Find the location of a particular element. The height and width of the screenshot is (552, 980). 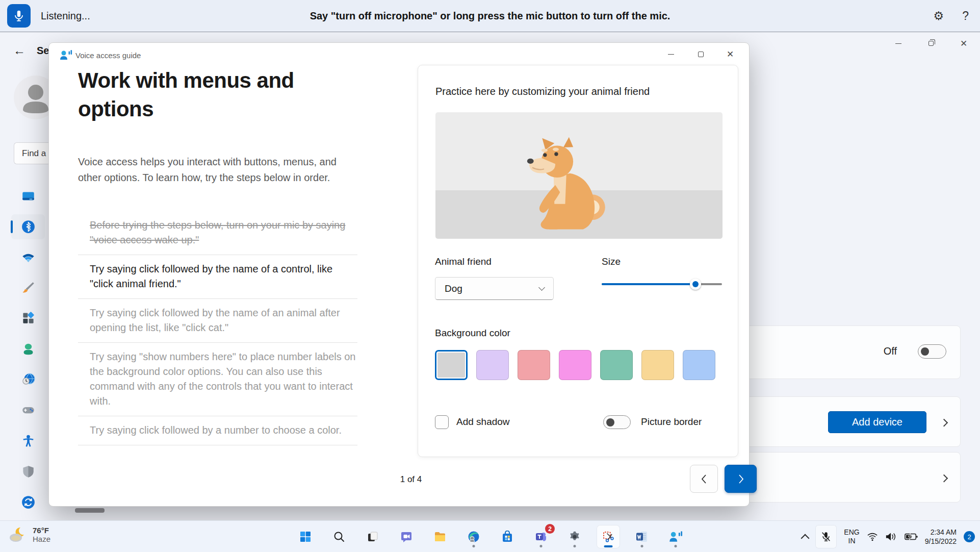

speaker-icon is located at coordinates (891, 537).